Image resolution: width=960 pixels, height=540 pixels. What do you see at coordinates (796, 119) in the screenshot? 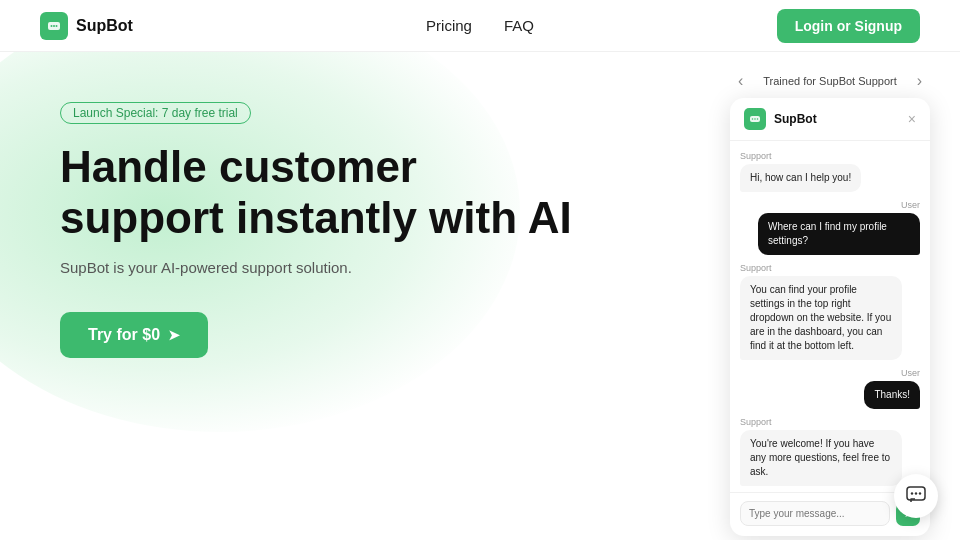
I see `chat-header-name: SupBot` at bounding box center [796, 119].